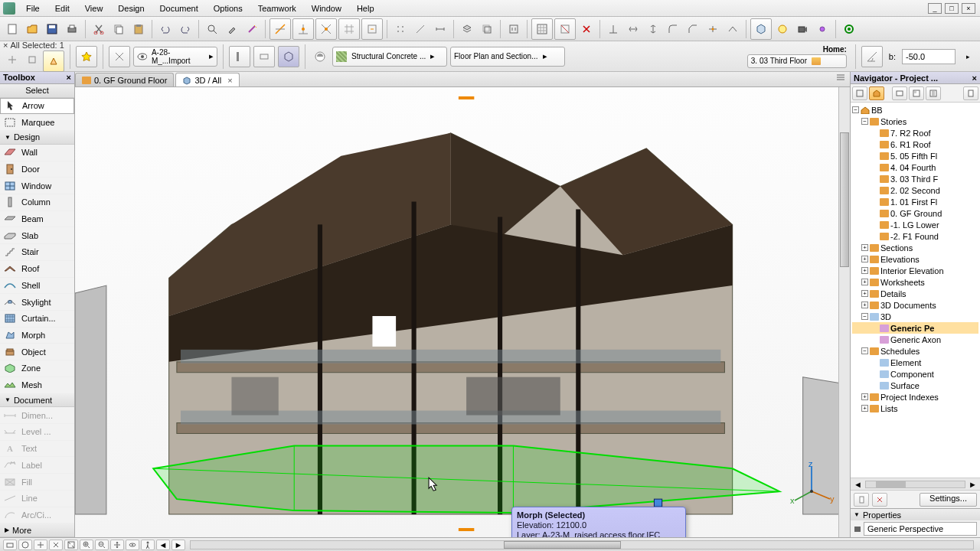 The image size is (980, 551). Describe the element at coordinates (326, 8) in the screenshot. I see `menu-window: Window` at that location.